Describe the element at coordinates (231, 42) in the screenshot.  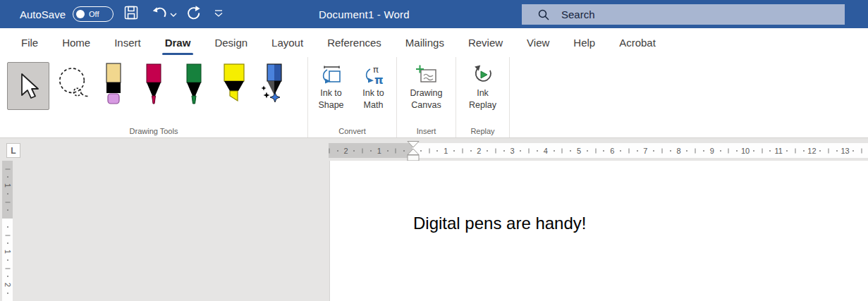
I see `tab-design: Design` at that location.